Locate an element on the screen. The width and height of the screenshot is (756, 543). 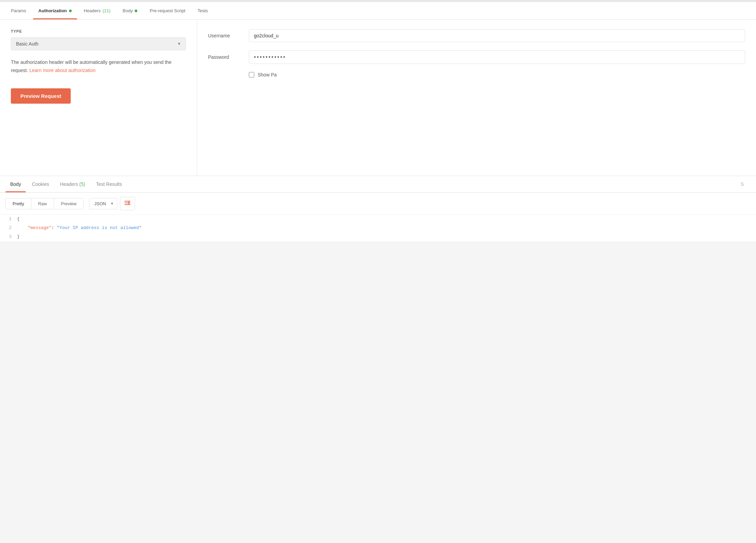
response-tab-cookies: Cookies is located at coordinates (41, 184).